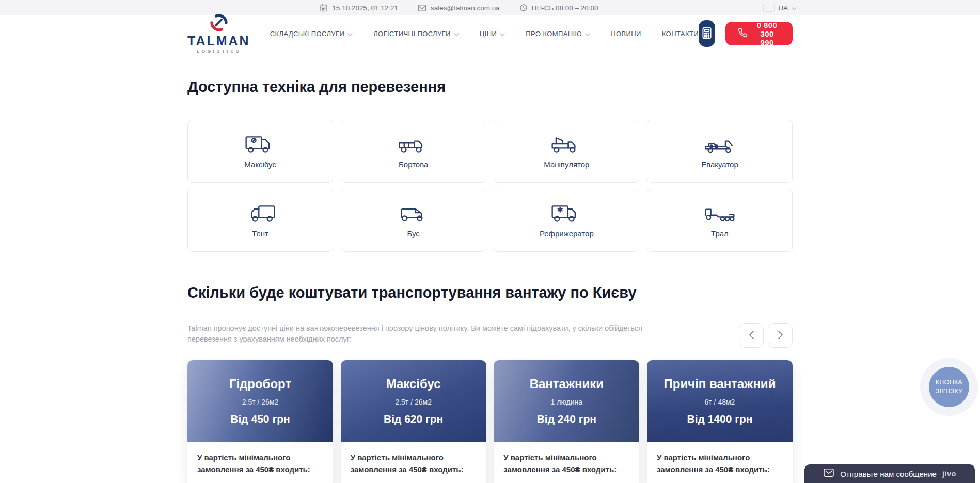  Describe the element at coordinates (949, 382) in the screenshot. I see `callback-label-line1: КНОПКА` at that location.